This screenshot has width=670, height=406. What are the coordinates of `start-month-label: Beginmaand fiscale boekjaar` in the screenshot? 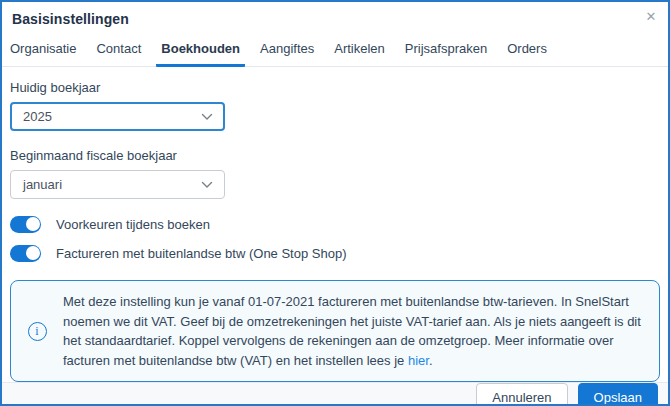 It's located at (335, 156).